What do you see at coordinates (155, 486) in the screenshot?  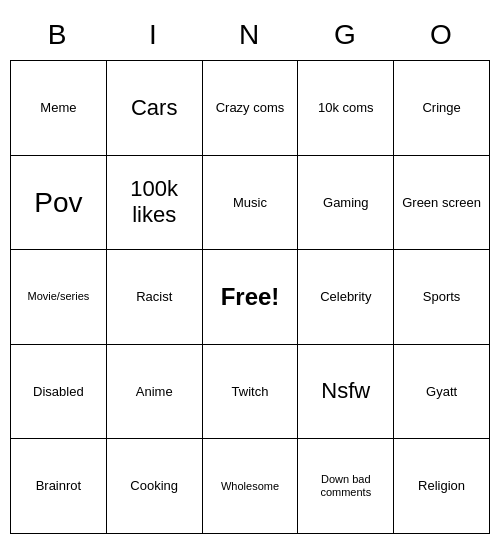 I see `bingo-cell: Cooking` at bounding box center [155, 486].